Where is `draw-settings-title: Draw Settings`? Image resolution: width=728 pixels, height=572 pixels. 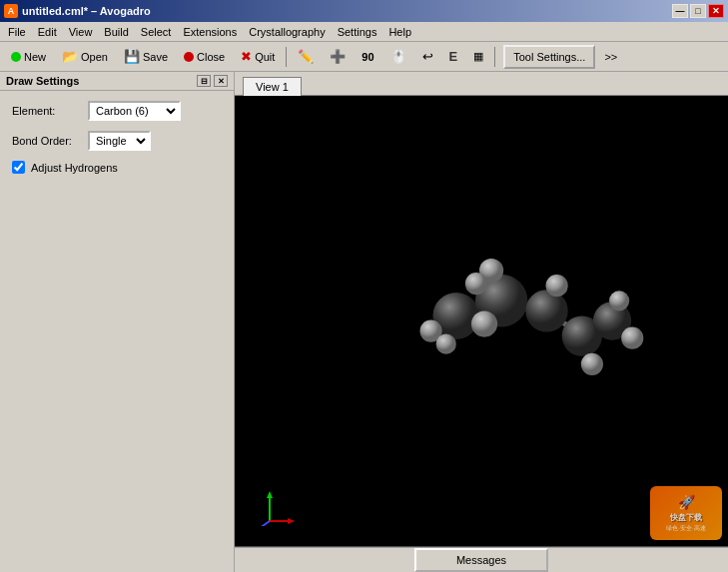
draw-settings-title: Draw Settings is located at coordinates (42, 81).